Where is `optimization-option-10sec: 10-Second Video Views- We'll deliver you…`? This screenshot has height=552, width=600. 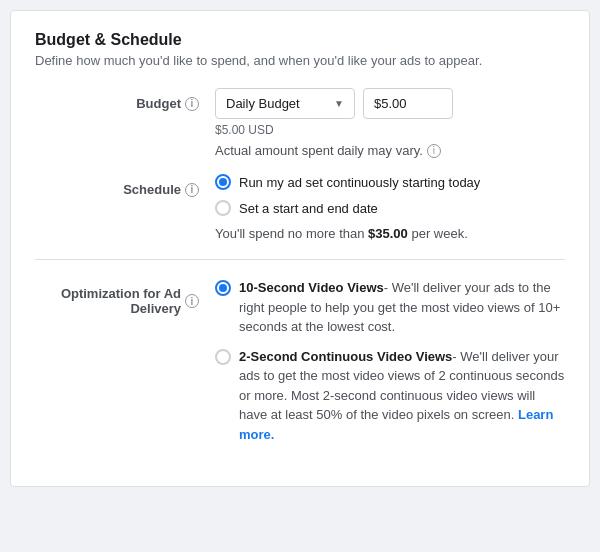 optimization-option-10sec: 10-Second Video Views- We'll deliver you… is located at coordinates (390, 308).